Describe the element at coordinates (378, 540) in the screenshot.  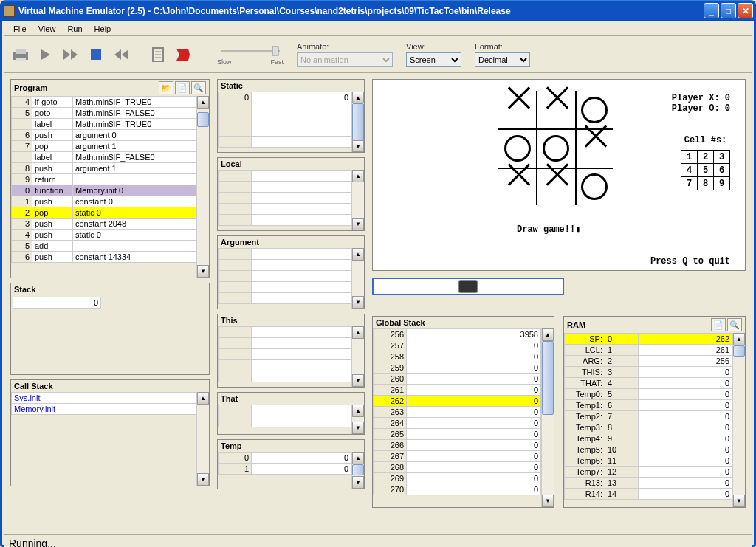
I see `status-bar: Running...` at that location.